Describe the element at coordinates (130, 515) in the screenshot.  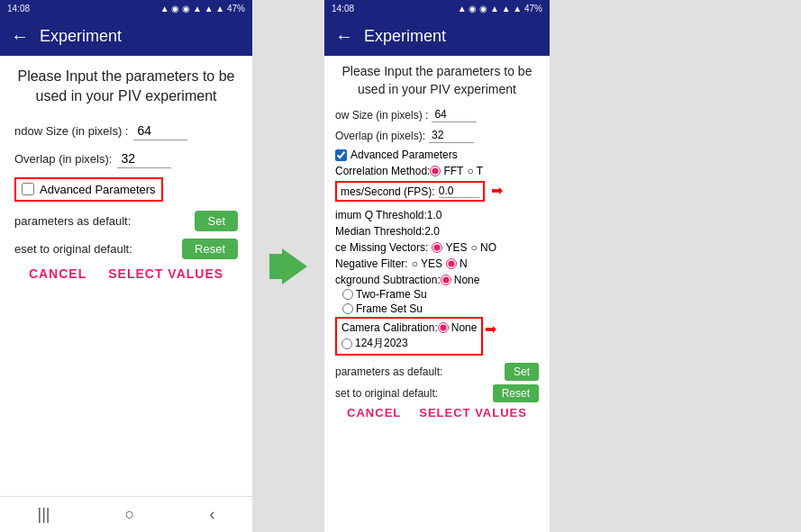
I see `nav-home-icon-1: ○` at that location.